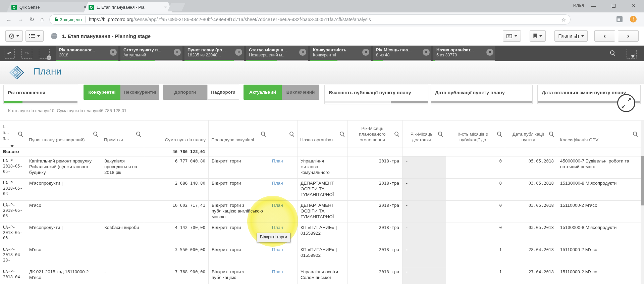  What do you see at coordinates (482, 102) in the screenshot?
I see `progress-segment` at bounding box center [482, 102].